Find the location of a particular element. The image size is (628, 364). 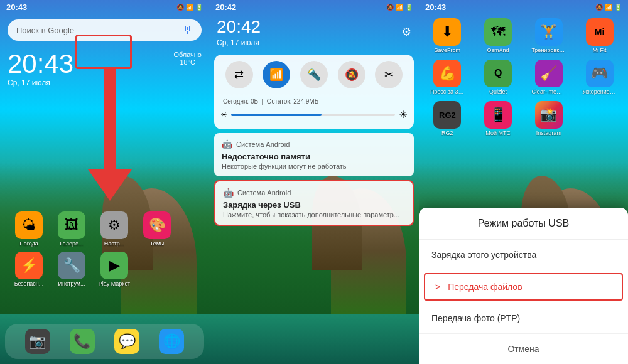

usb-option-ptp: Передача фото (PTP) is located at coordinates (524, 319).